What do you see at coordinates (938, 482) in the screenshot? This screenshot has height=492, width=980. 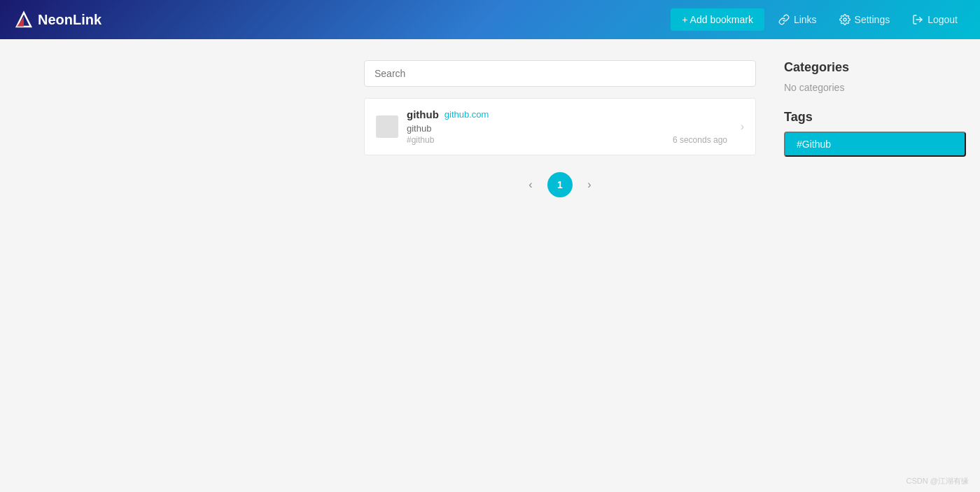 I see `footer: CSDN @江湖有缘` at bounding box center [938, 482].